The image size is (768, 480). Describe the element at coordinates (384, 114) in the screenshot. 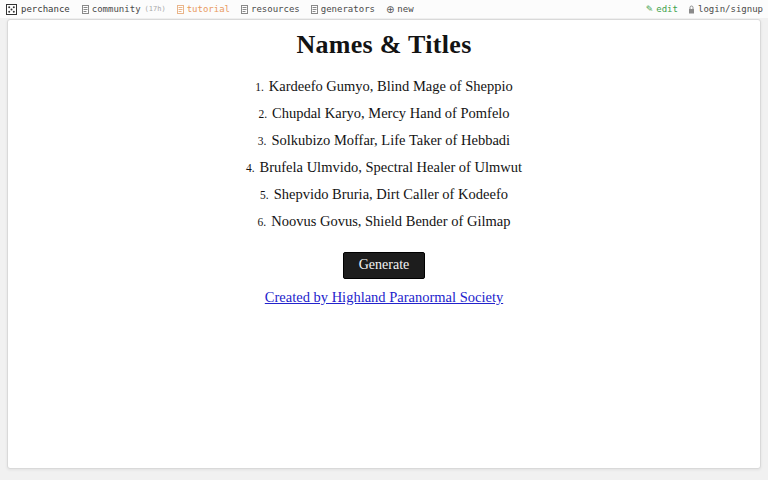

I see `list-item: 2.Chupdal Karyo, Mercy Hand of Pomfelo` at that location.